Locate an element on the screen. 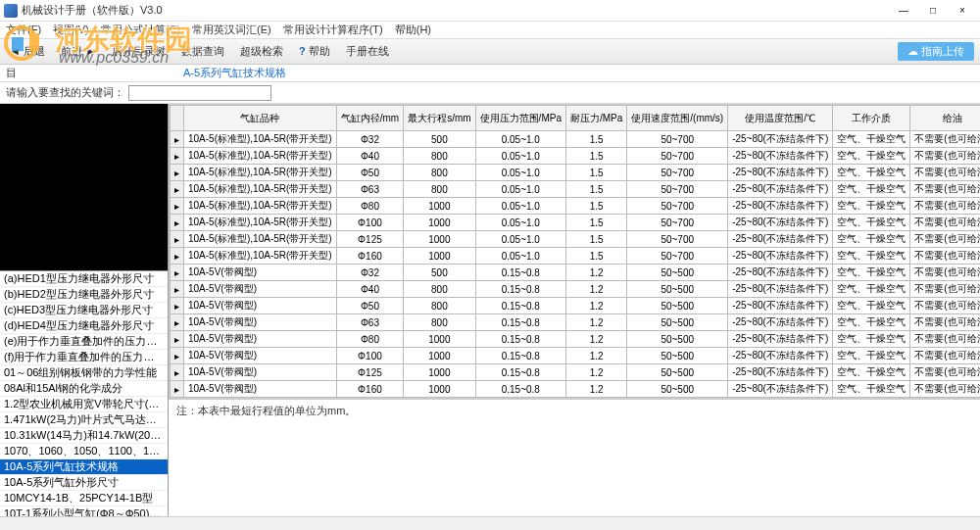  menu-view: 视图(V) is located at coordinates (71, 29).